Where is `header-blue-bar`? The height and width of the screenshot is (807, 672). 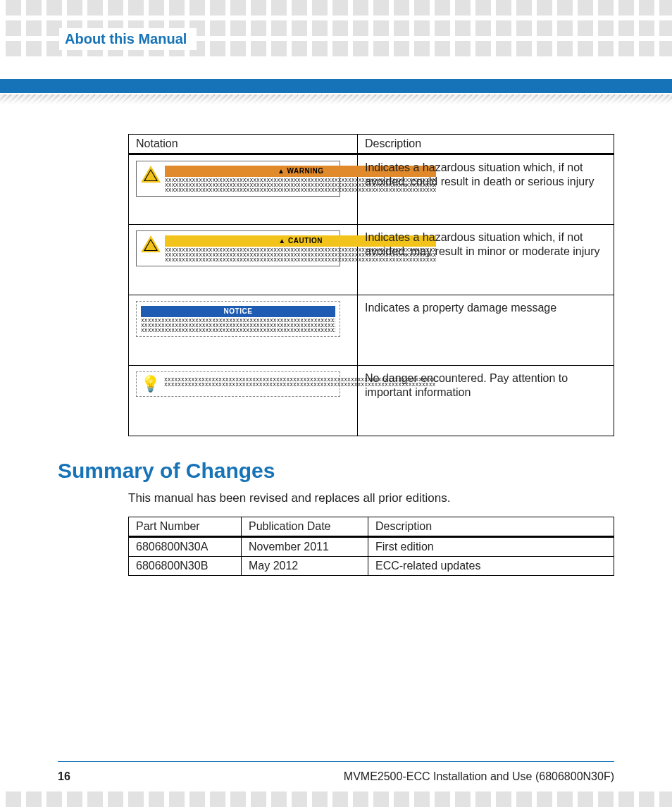
header-blue-bar is located at coordinates (336, 86).